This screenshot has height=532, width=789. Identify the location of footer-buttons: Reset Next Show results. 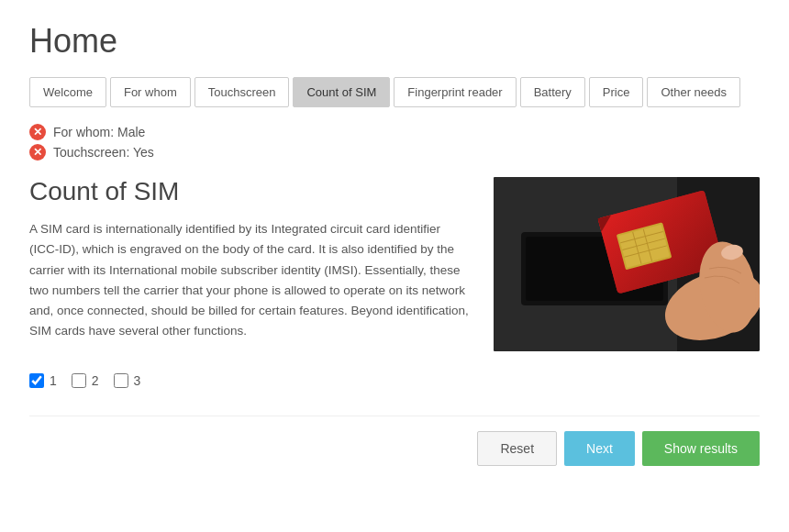
(394, 440).